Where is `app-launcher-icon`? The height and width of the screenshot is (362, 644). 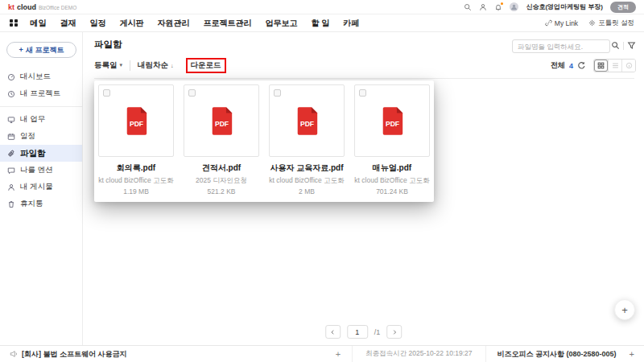 app-launcher-icon is located at coordinates (14, 23).